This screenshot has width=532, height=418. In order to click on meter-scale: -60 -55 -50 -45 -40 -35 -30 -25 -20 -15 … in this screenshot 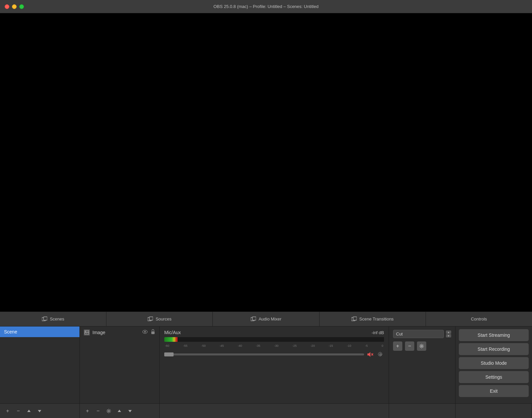, I will do `click(274, 346)`.